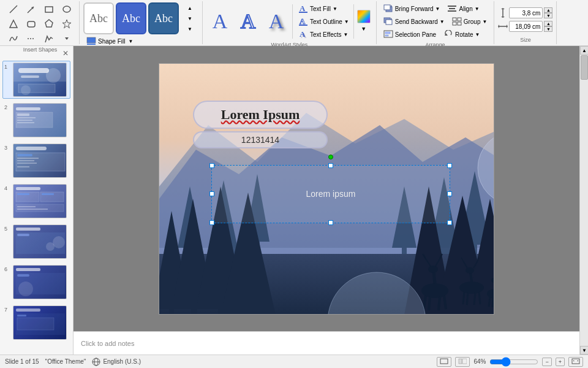 This screenshot has height=368, width=588. I want to click on text-effects-btn: A A Text Effects ▼, so click(323, 34).